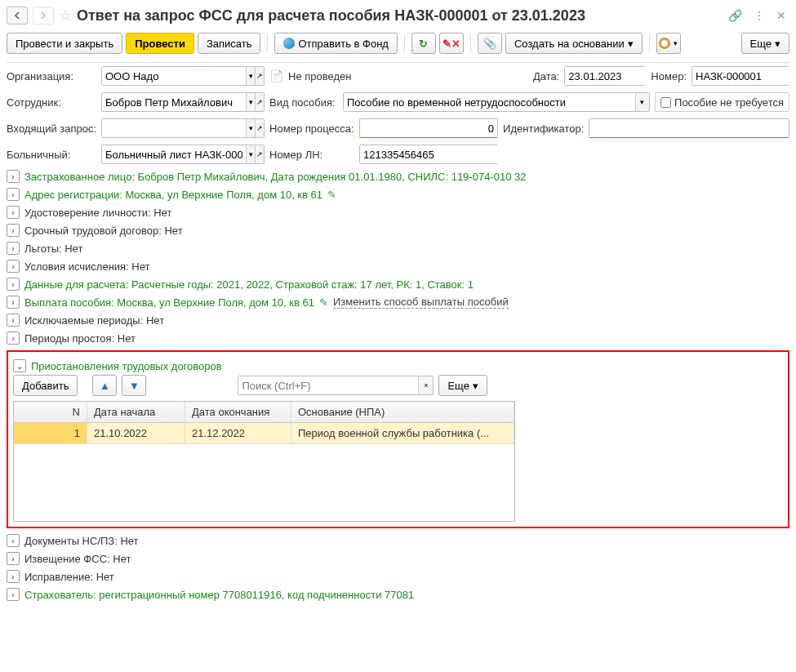 The width and height of the screenshot is (796, 672). I want to click on payment-section: Выплата пособия: Москва, ул Верхние Поля…, so click(170, 302).